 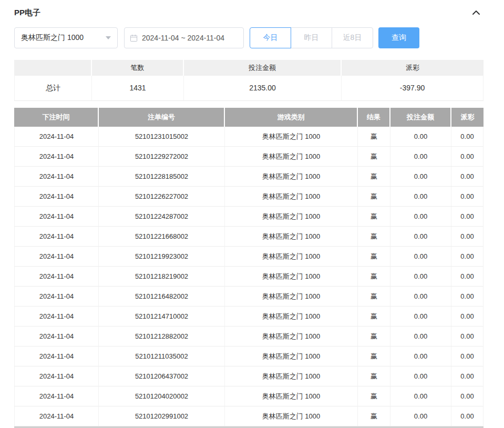 What do you see at coordinates (263, 68) in the screenshot?
I see `summary-header-bet-amount: 投注金额` at bounding box center [263, 68].